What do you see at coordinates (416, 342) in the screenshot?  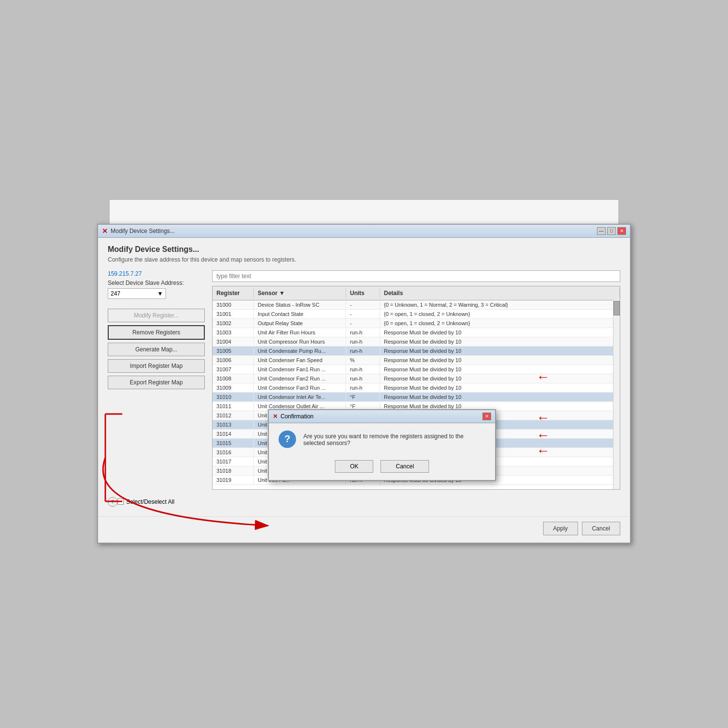 I see `table-row: 31004 Unit Compressor Run Hours run-h Re…` at bounding box center [416, 342].